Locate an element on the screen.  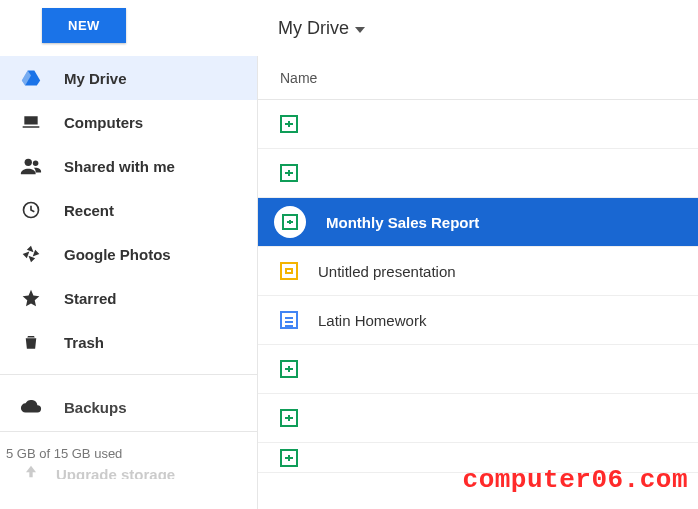
file-name: Untitled presentation is located at coordinates (387, 272).